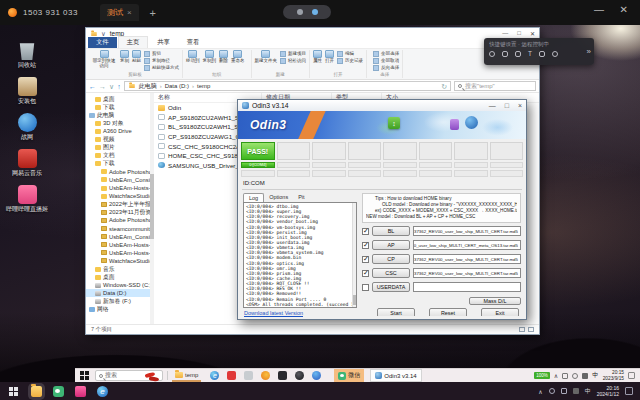 The height and width of the screenshot is (400, 640). I want to click on nav-tree-item: Windows-SSD (C:), so click(118, 285).